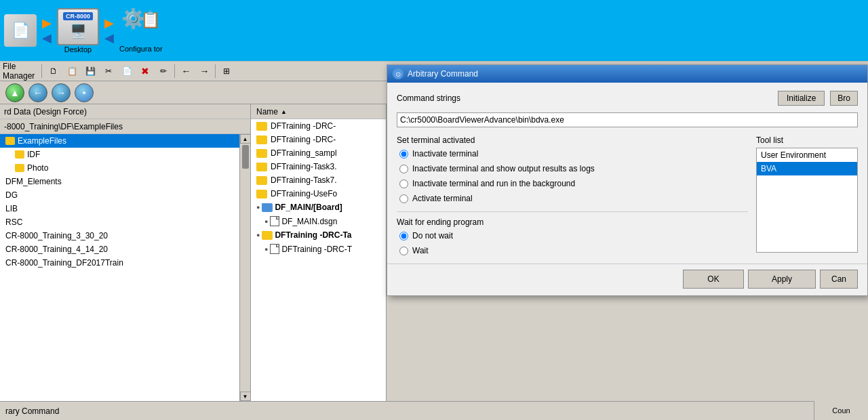 The image size is (868, 420). Describe the element at coordinates (627, 74) in the screenshot. I see `dialog-titlebar: ⊙ Arbitrary Command` at that location.